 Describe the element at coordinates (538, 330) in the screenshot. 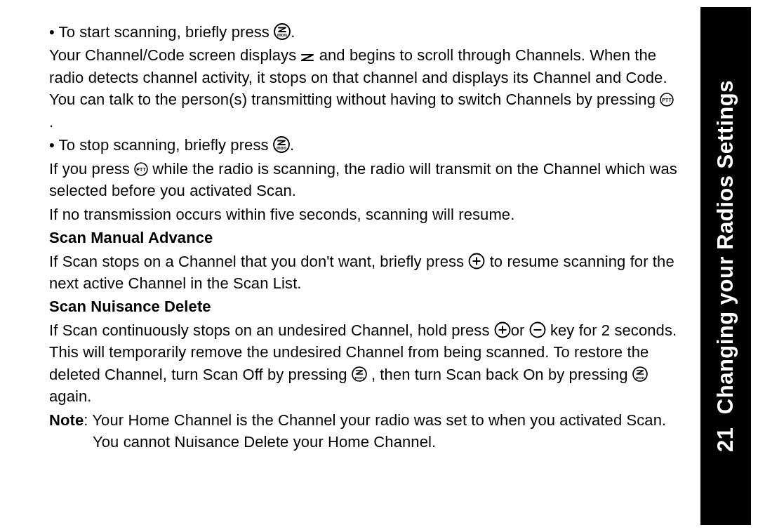

I see `minus-button-icon` at that location.